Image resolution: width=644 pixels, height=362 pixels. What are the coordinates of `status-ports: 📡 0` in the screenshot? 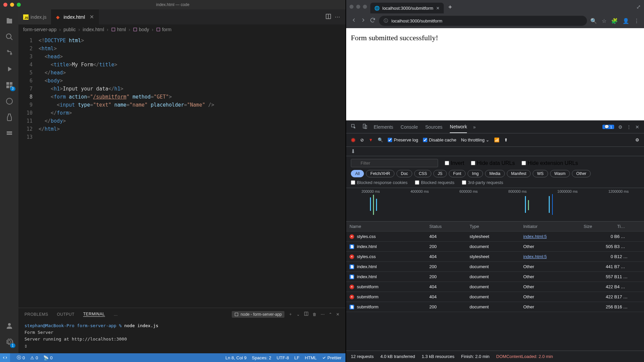 It's located at (48, 358).